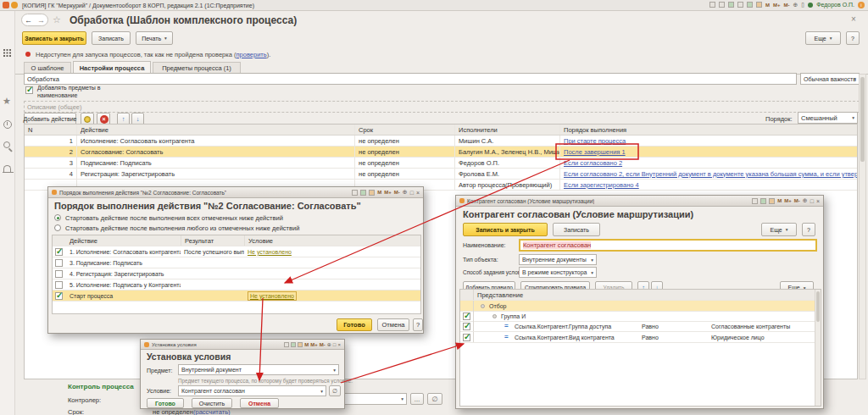 Image resolution: width=868 pixels, height=415 pixels. I want to click on save-icon, so click(712, 5).